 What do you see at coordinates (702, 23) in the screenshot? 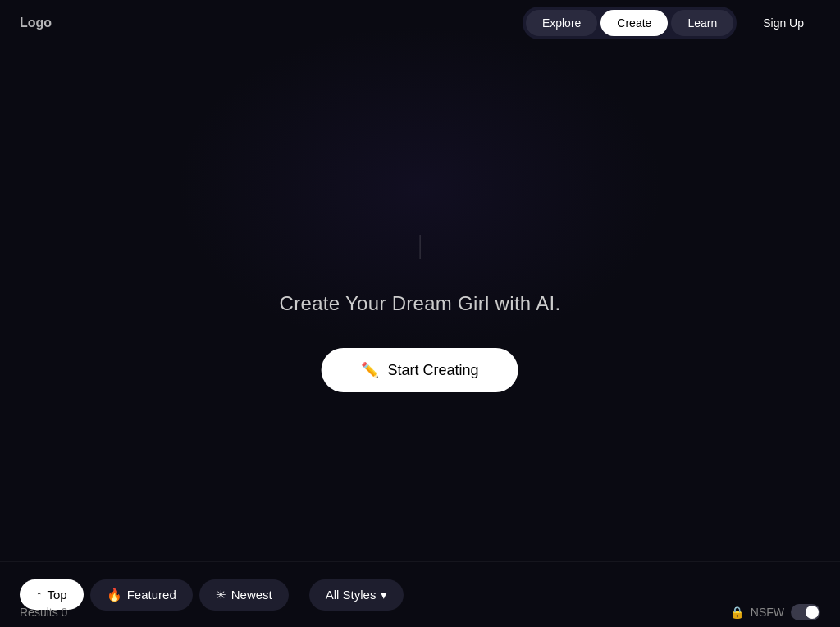
I see `nav-learn-button: Learn` at bounding box center [702, 23].